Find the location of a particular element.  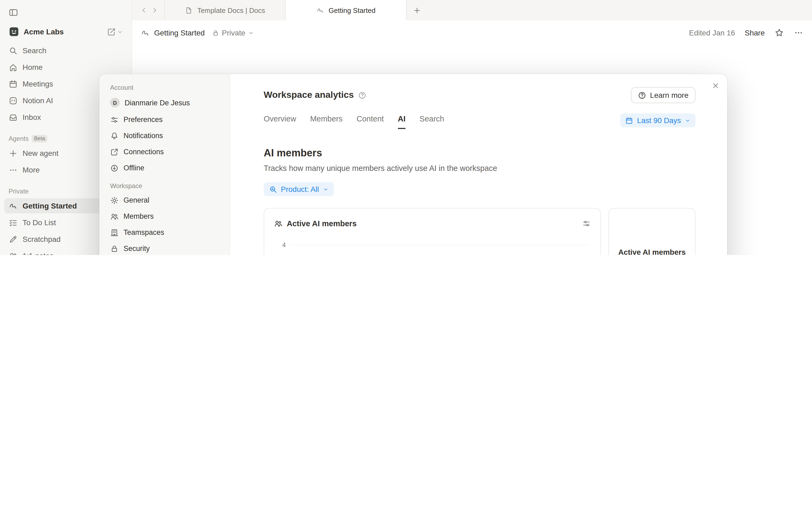

analytics-tab-overview: Overview is located at coordinates (280, 120).